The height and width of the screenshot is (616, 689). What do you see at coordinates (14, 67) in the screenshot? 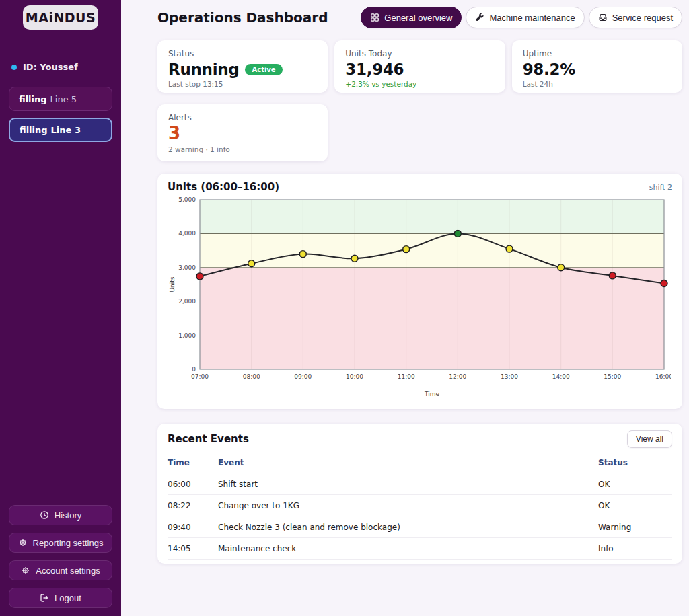
I see `online-dot-icon` at bounding box center [14, 67].